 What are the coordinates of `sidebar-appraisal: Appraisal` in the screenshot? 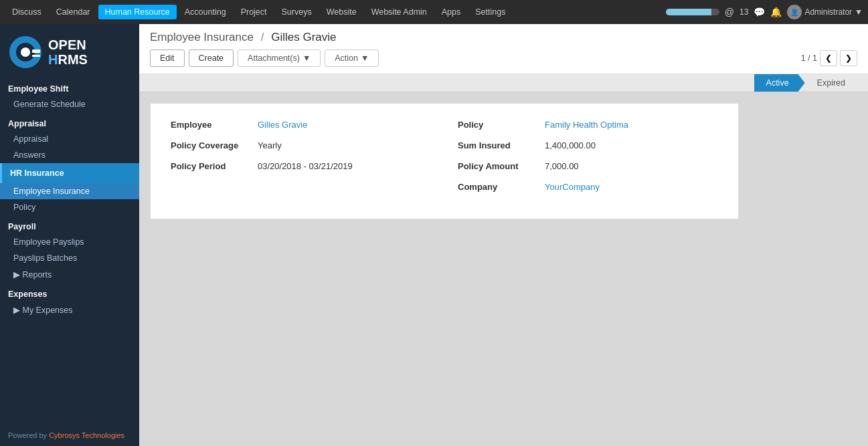 It's located at (70, 122).